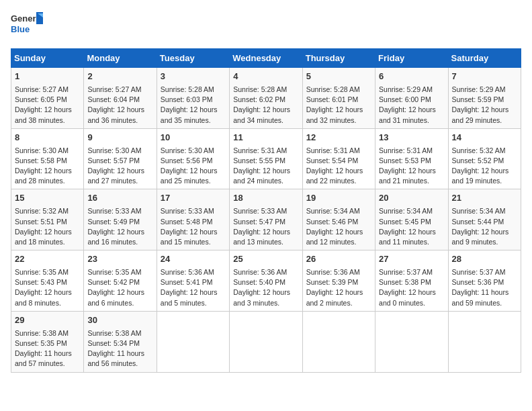 The height and width of the screenshot is (411, 532). What do you see at coordinates (339, 58) in the screenshot?
I see `col-header-thursday: Thursday` at bounding box center [339, 58].